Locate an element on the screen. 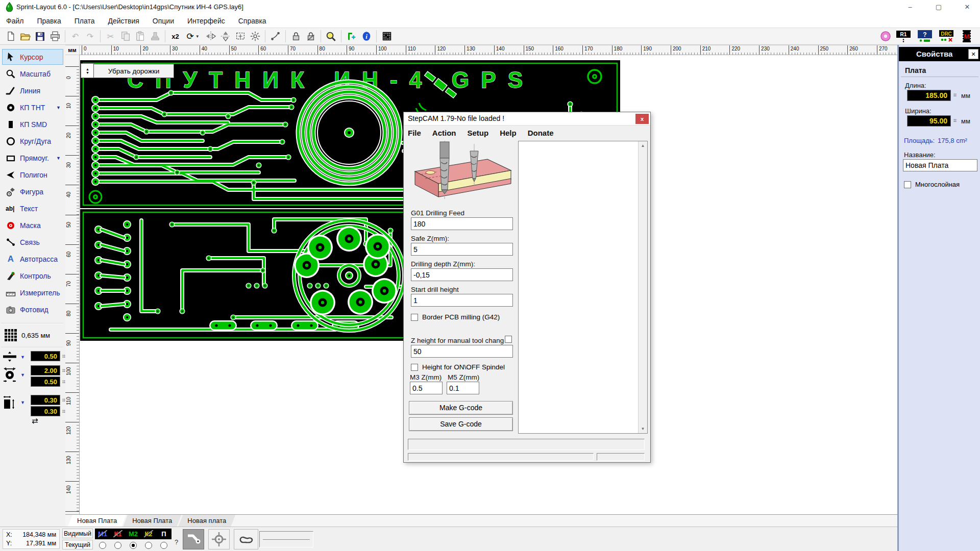 The height and width of the screenshot is (551, 980). track-width-spinner: ↕↕ is located at coordinates (63, 356).